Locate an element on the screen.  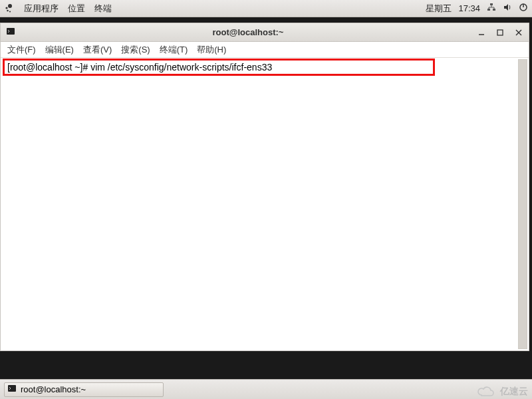
network-icon is located at coordinates (491, 8).